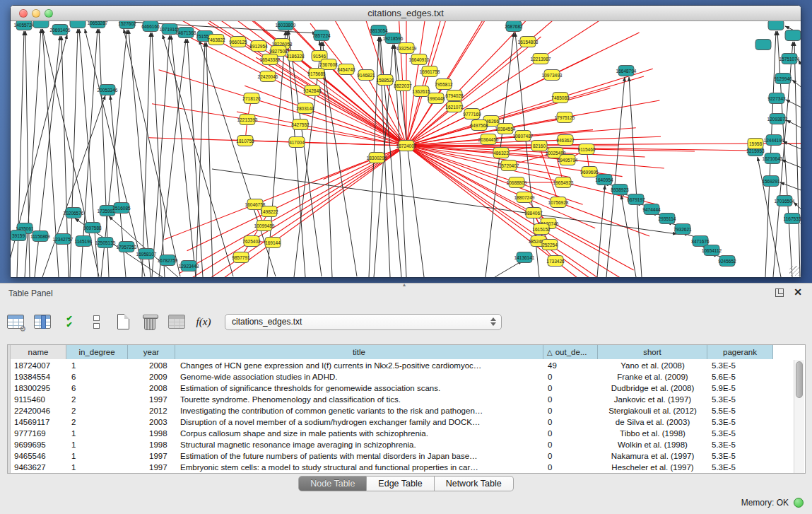 Image resolution: width=812 pixels, height=514 pixels. I want to click on graph-node: 9245652, so click(727, 262).